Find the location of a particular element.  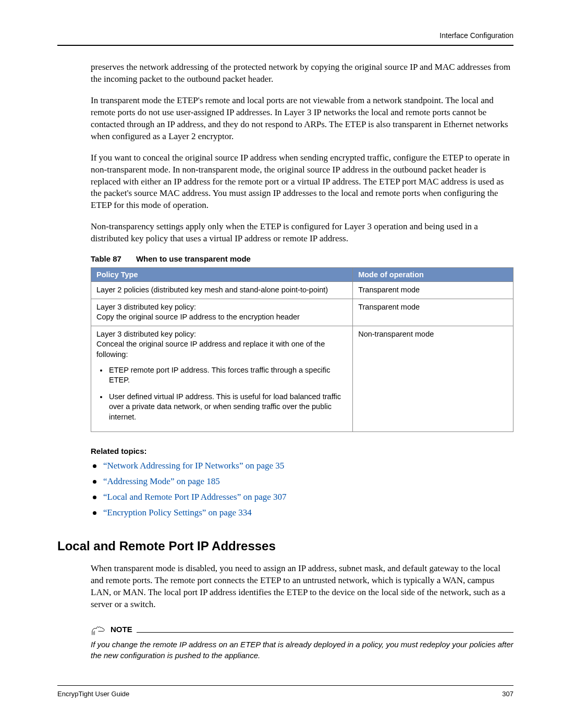

cell-bullet: ETEP remote port IP address. This forces… is located at coordinates (227, 375).